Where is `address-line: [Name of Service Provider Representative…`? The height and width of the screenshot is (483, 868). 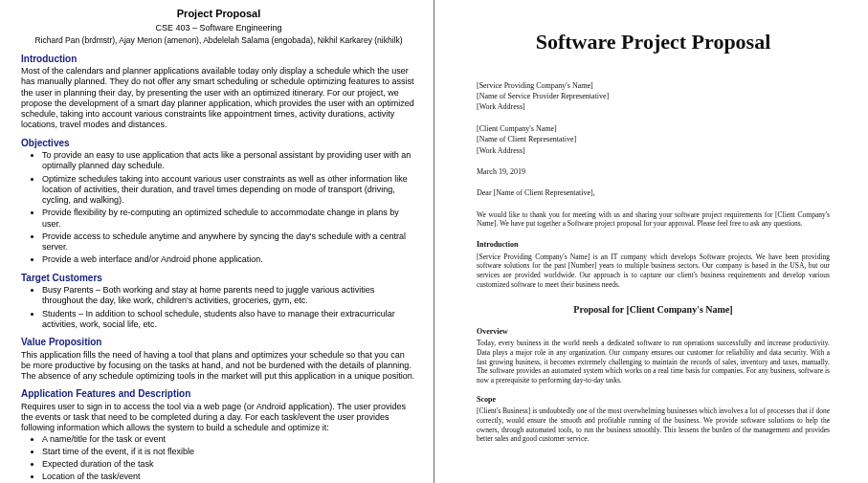 address-line: [Name of Service Provider Representative… is located at coordinates (653, 97).